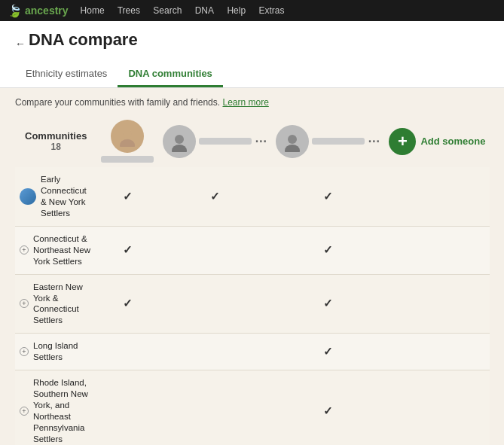 The height and width of the screenshot is (445, 504). What do you see at coordinates (252, 352) in the screenshot?
I see `table-row: +Long Island Settlers✓` at bounding box center [252, 352].